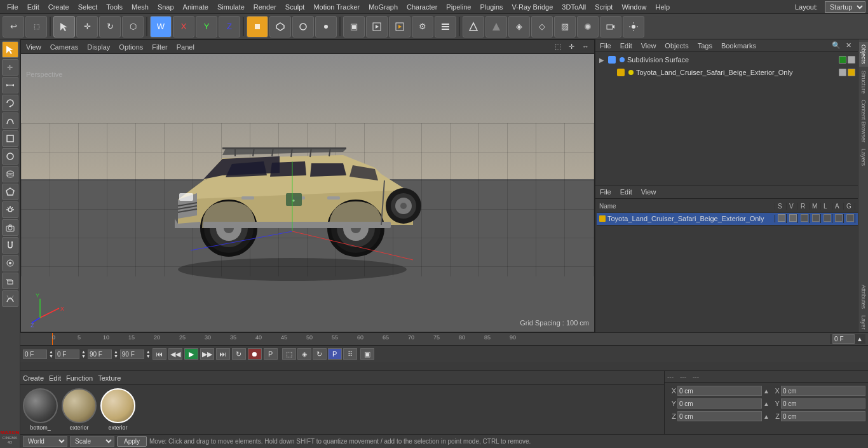 This screenshot has height=448, width=868. I want to click on menu-animate: Animate, so click(196, 7).